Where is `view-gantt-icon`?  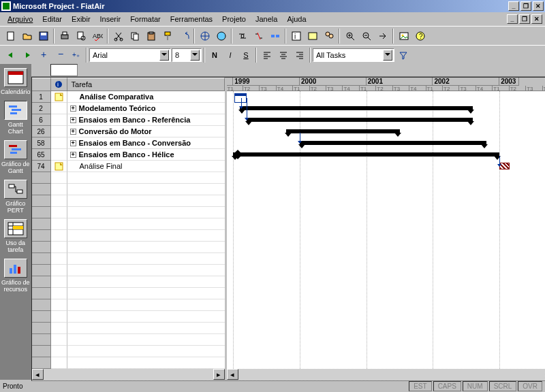
view-gantt-icon is located at coordinates (16, 150).